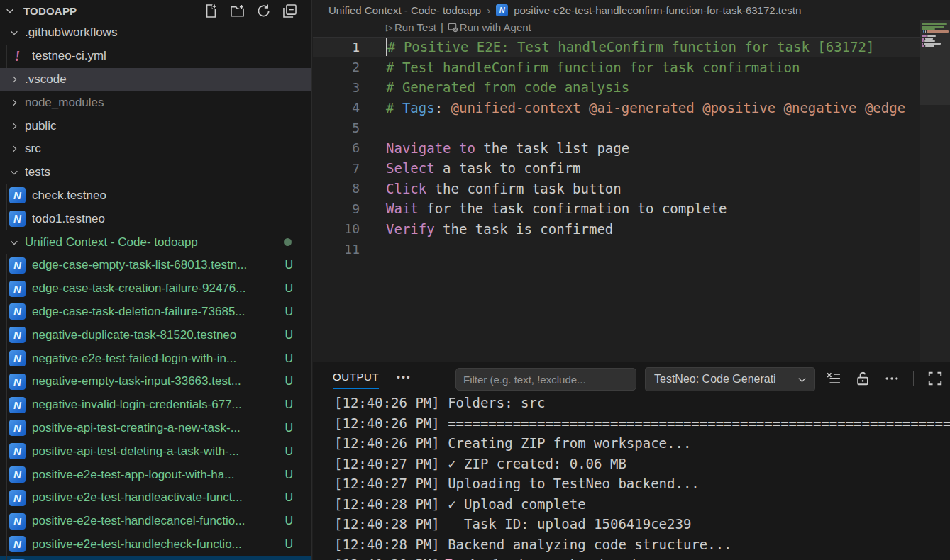  What do you see at coordinates (336, 128) in the screenshot?
I see `line-number: 5` at bounding box center [336, 128].